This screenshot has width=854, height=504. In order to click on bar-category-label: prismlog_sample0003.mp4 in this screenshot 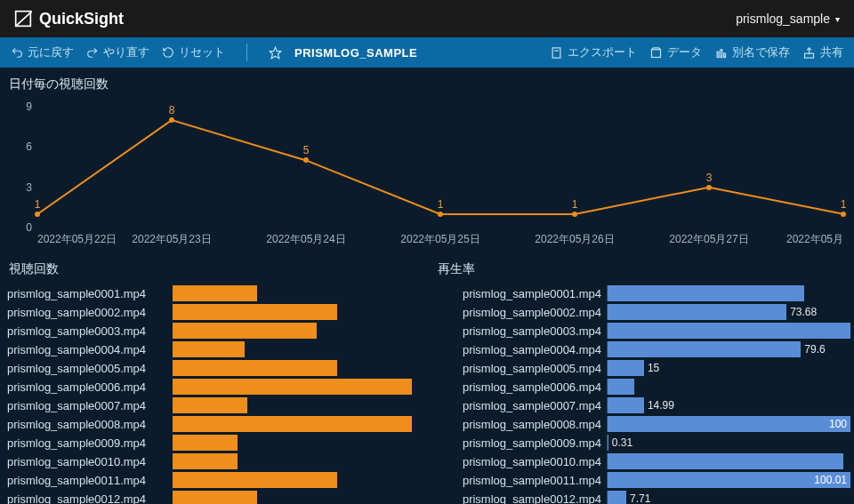, I will do `click(521, 331)`.